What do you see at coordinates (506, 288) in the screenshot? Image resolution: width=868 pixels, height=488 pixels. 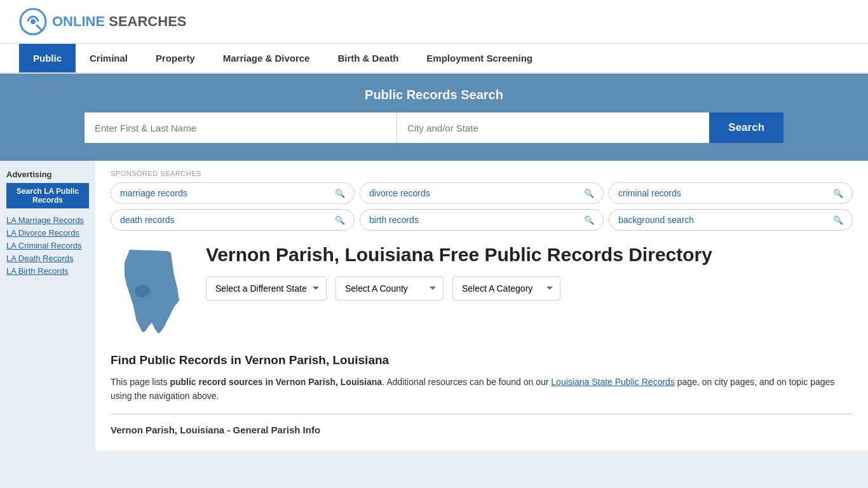 I see `category-dropdown: Select A Category` at bounding box center [506, 288].